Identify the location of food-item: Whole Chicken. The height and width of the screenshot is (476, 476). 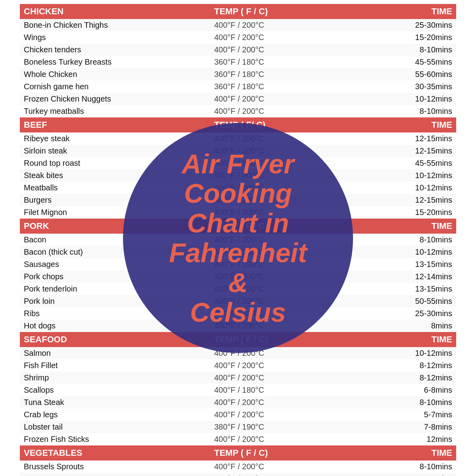
(119, 75).